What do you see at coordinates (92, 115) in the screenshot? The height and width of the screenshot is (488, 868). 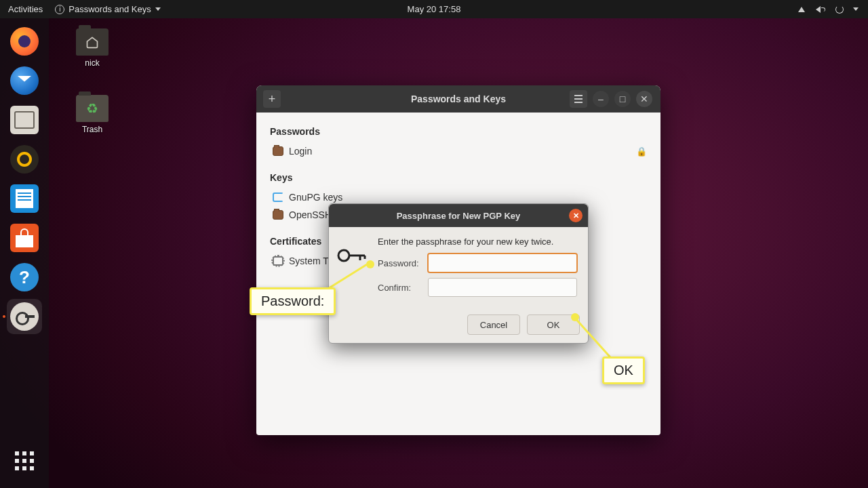 I see `desktop-trash: Trash` at bounding box center [92, 115].